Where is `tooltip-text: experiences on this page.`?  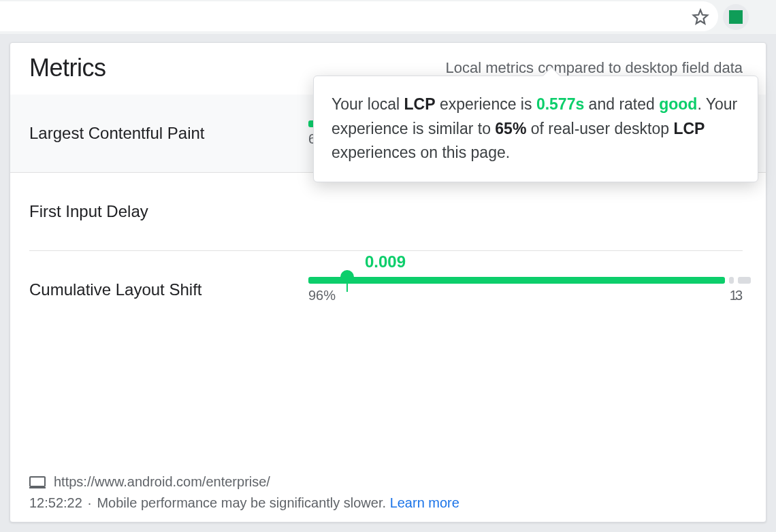 tooltip-text: experiences on this page. is located at coordinates (421, 152).